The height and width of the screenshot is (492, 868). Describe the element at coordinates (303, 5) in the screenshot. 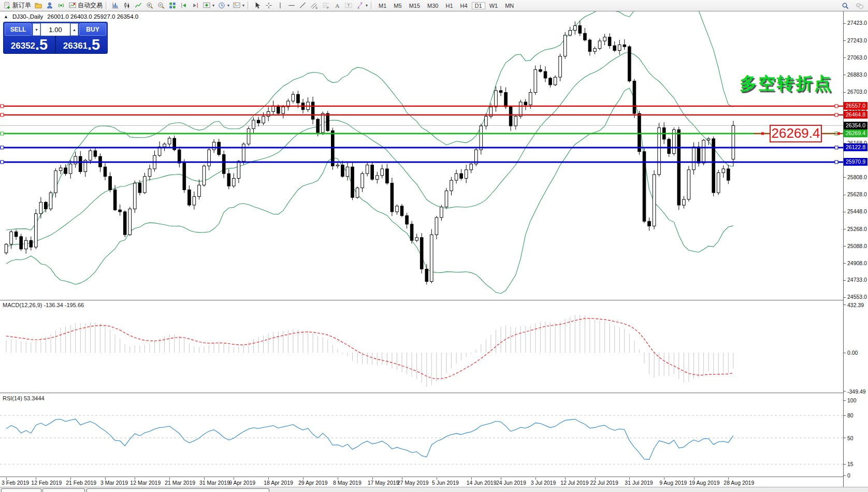

I see `trendline-button` at that location.